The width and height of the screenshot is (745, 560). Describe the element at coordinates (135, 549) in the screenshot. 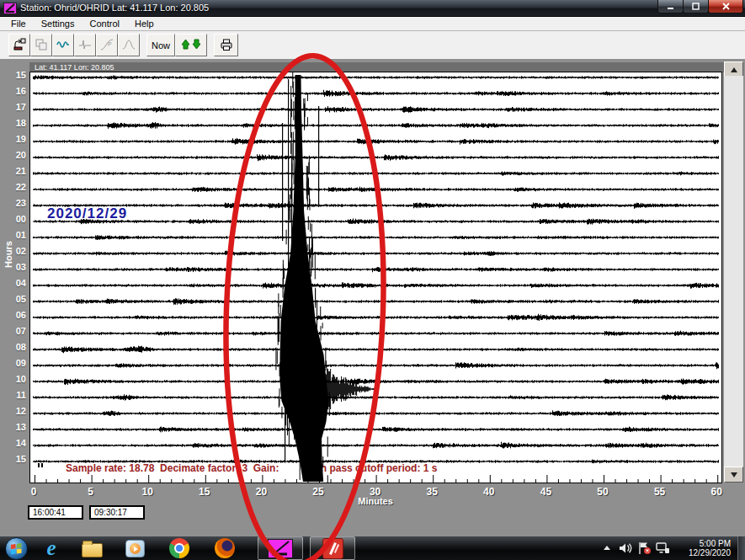

I see `media-player-icon` at that location.